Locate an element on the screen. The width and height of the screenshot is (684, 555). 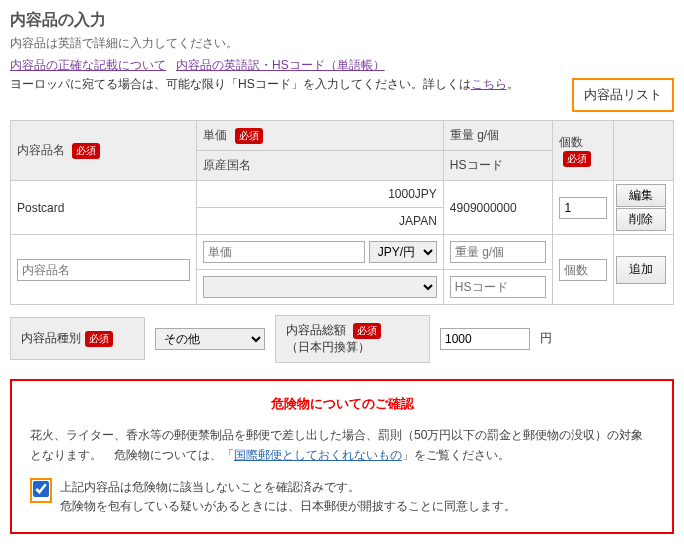
total-label1: 内容品総額 is located at coordinates (316, 330).